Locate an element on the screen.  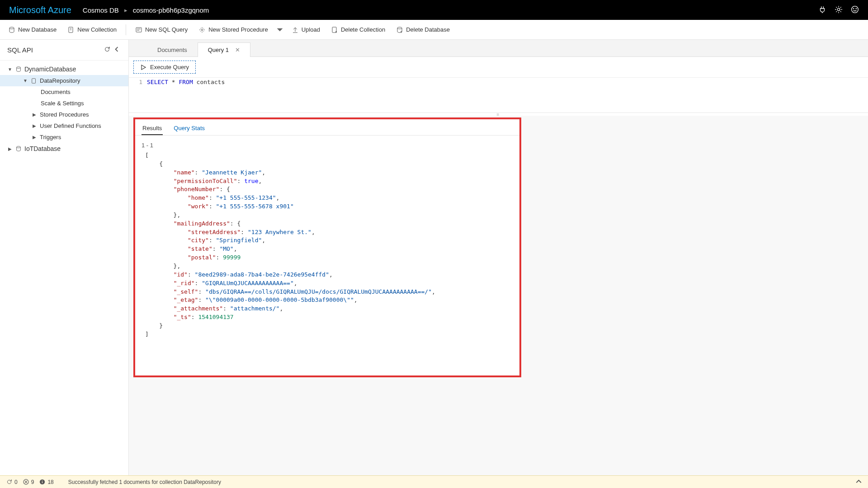
delete-database-label: Delete Database is located at coordinates (428, 30).